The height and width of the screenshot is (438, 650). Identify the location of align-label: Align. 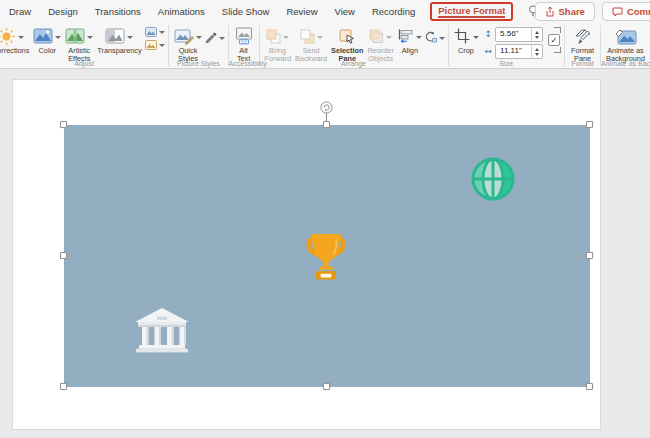
(410, 51).